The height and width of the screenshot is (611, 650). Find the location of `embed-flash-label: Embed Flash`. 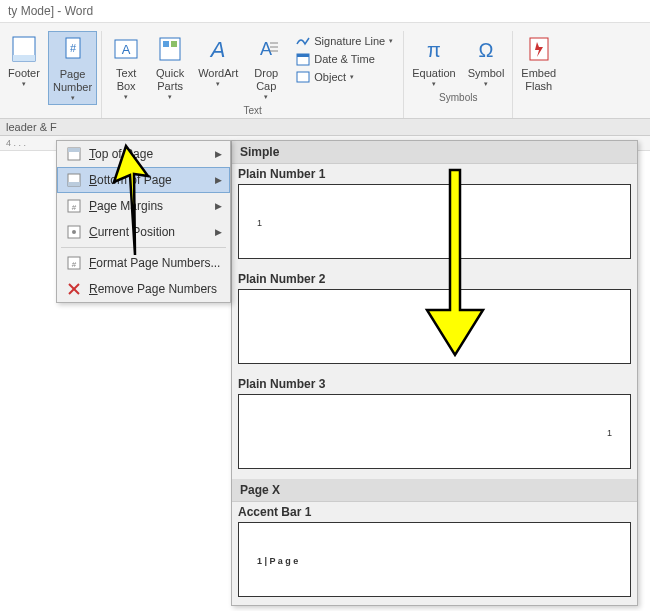

embed-flash-label: Embed Flash is located at coordinates (538, 80).